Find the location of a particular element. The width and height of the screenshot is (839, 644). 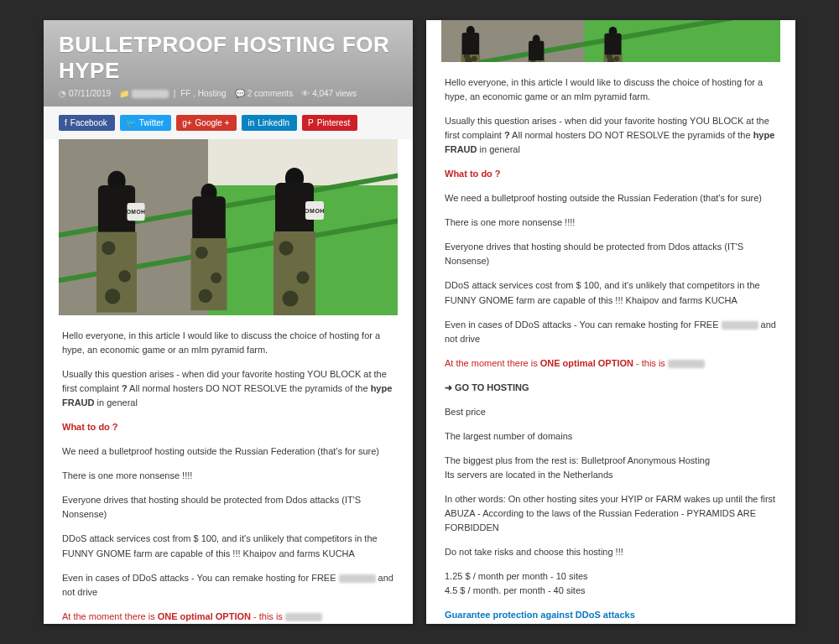

pinterest-icon: P is located at coordinates (310, 122).